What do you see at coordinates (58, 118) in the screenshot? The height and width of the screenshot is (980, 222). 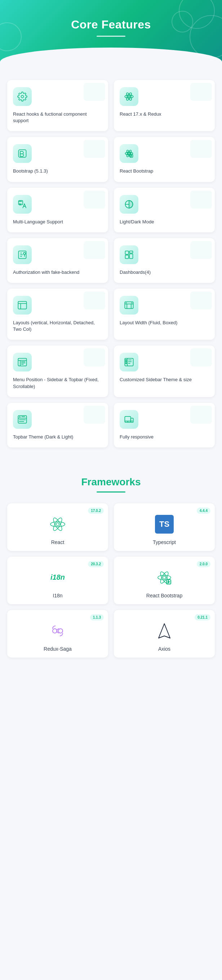 I see `hooks-label: React hooks & fuctional component suppor…` at bounding box center [58, 118].